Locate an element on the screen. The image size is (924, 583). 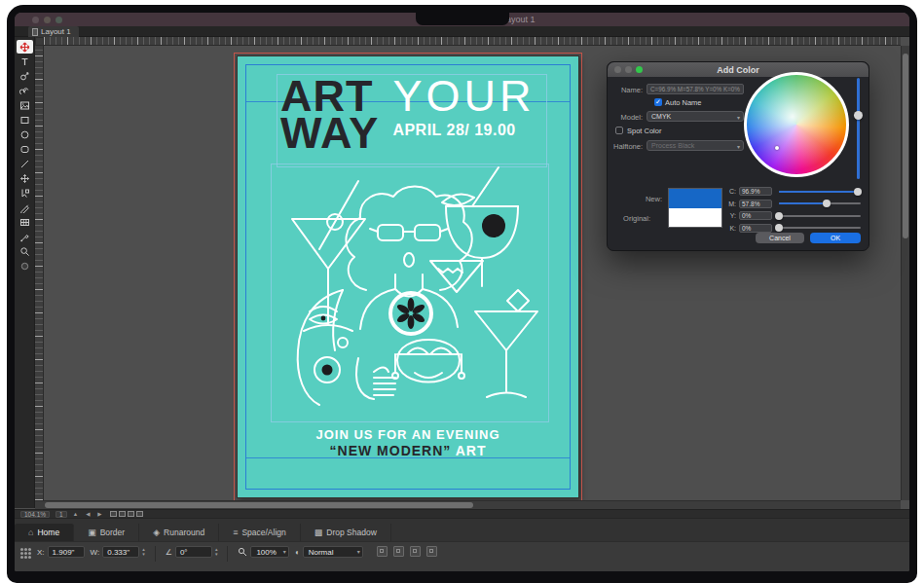
vertical-scrollbar-thumb is located at coordinates (906, 146).